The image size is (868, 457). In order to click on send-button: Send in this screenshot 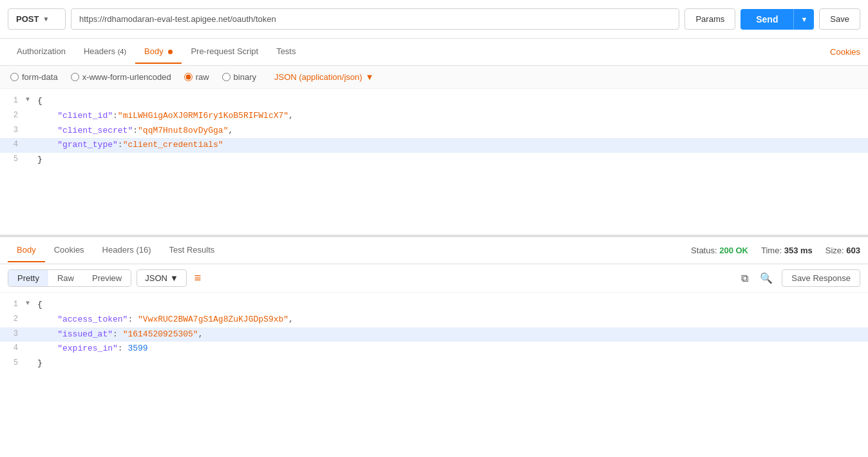, I will do `click(767, 19)`.